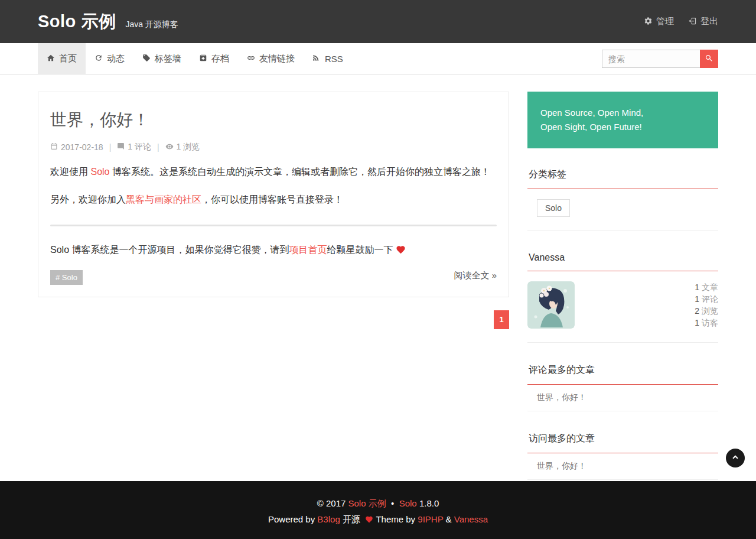  Describe the element at coordinates (168, 59) in the screenshot. I see `nav-item-label: 标签墙` at that location.